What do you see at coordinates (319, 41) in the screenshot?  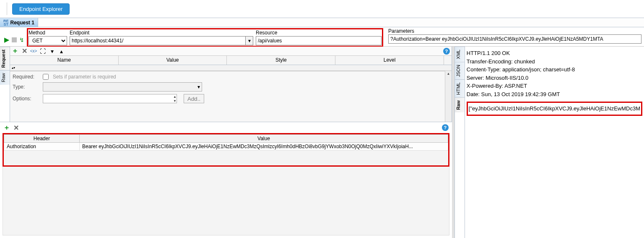 I see `resource-input` at bounding box center [319, 41].